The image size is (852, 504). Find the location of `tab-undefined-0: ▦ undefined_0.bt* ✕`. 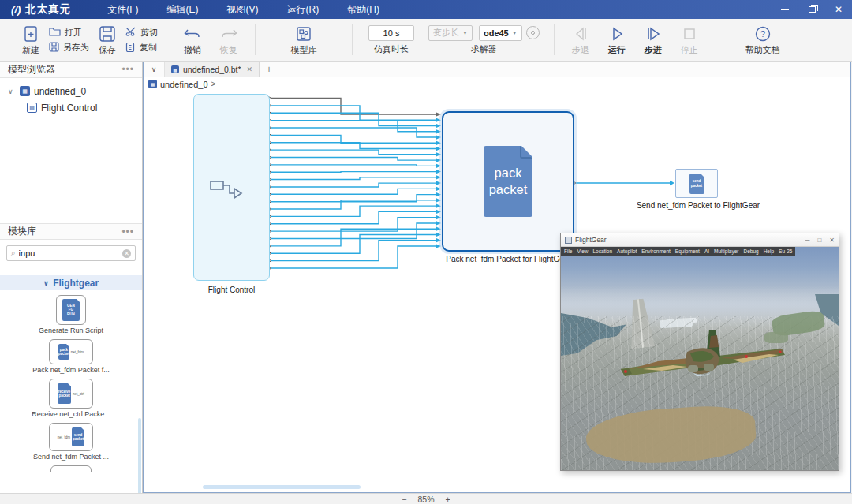

tab-undefined-0: ▦ undefined_0.bt* ✕ is located at coordinates (212, 69).